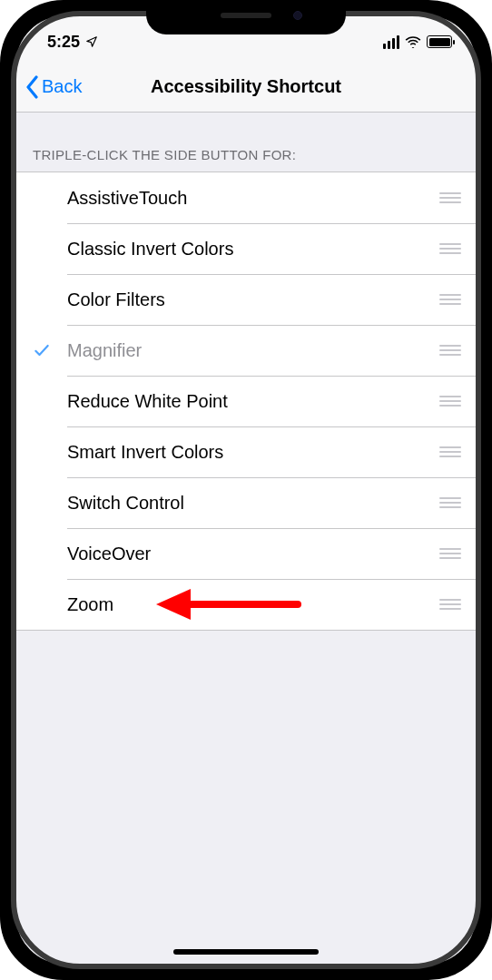  What do you see at coordinates (64, 42) in the screenshot?
I see `status-time: 5:25` at bounding box center [64, 42].